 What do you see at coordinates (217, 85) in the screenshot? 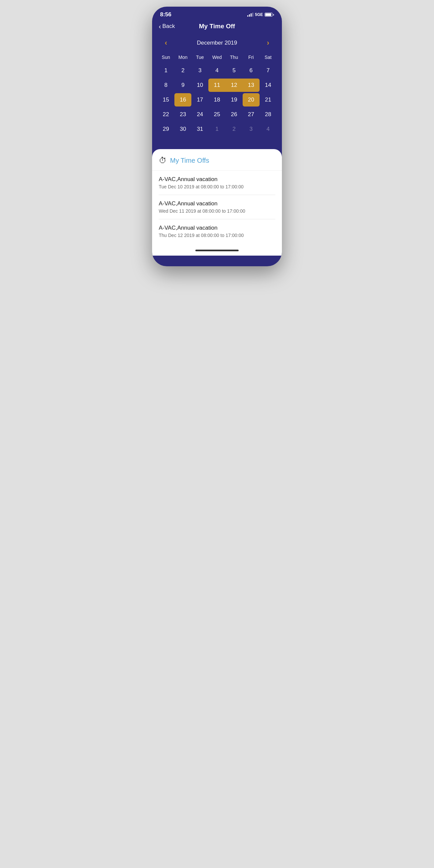
I see `calendar-cell: 11` at bounding box center [217, 85].